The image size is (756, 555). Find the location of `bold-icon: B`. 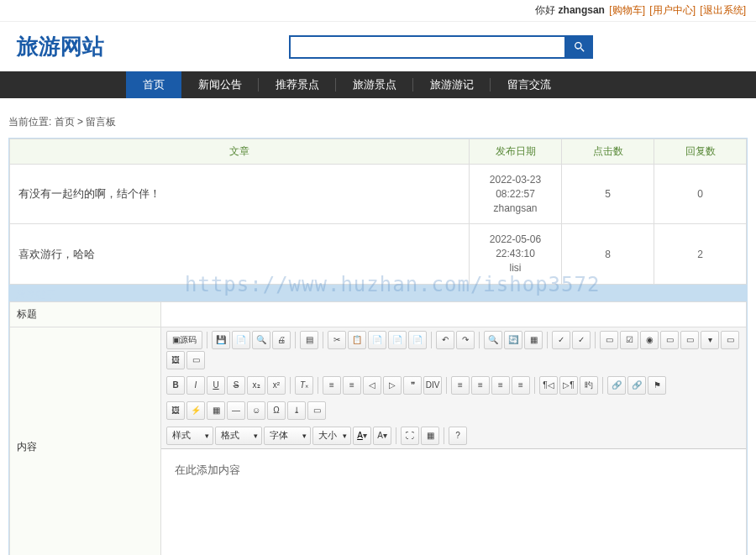

bold-icon: B is located at coordinates (176, 385).